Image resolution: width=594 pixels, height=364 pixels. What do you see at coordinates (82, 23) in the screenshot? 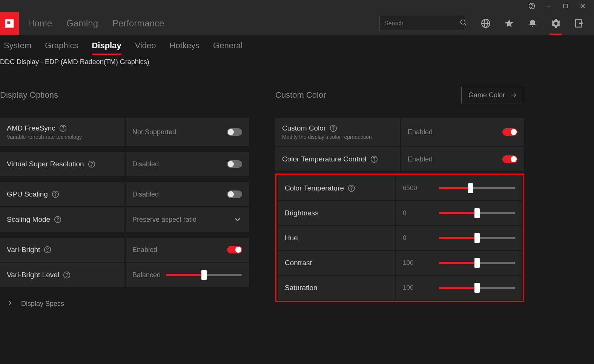
I see `tab-gaming: Gaming` at bounding box center [82, 23].